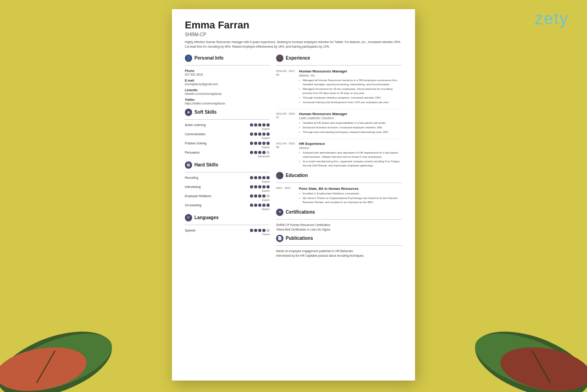 The height and width of the screenshot is (392, 587). I want to click on skill-active-listening: Active Listening Expert, so click(227, 127).